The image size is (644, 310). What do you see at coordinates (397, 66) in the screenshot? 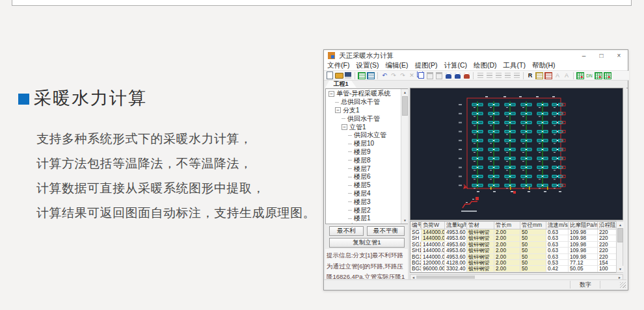
I see `menu-item: 编辑(E)` at bounding box center [397, 66].